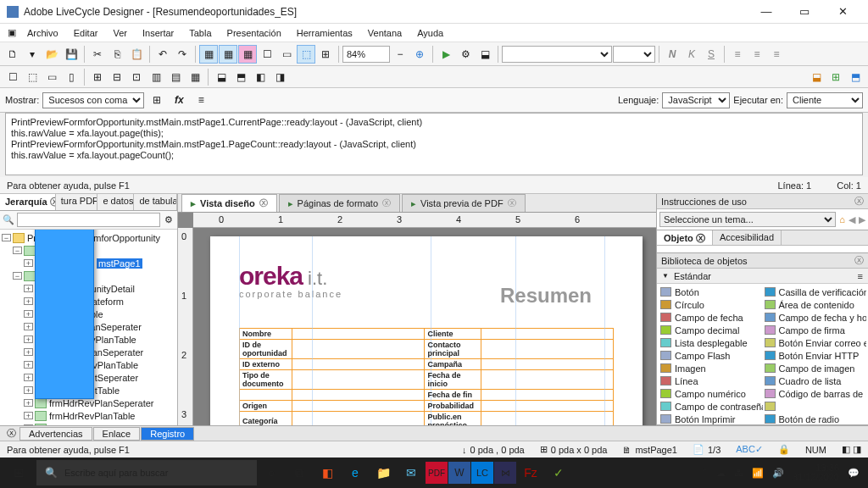 Image resolution: width=868 pixels, height=488 pixels. Describe the element at coordinates (855, 77) in the screenshot. I see `t2-r3: ⬒` at that location.